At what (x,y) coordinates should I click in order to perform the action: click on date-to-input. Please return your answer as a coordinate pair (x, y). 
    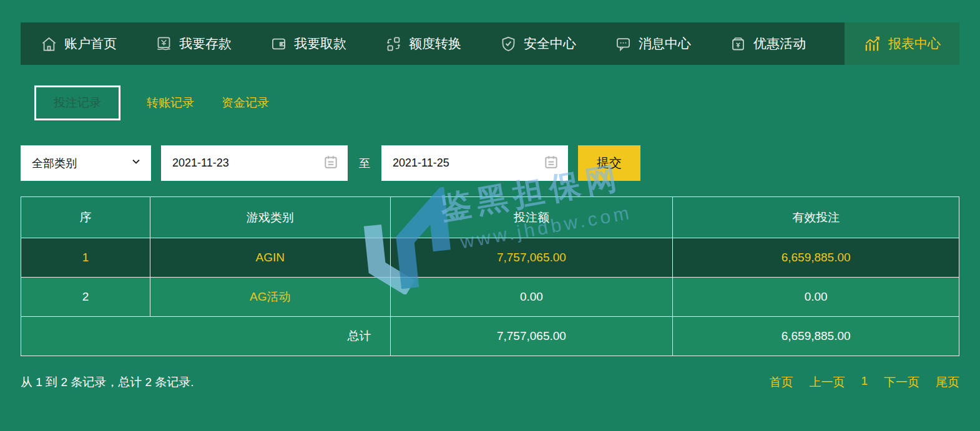
    Looking at the image, I should click on (455, 163).